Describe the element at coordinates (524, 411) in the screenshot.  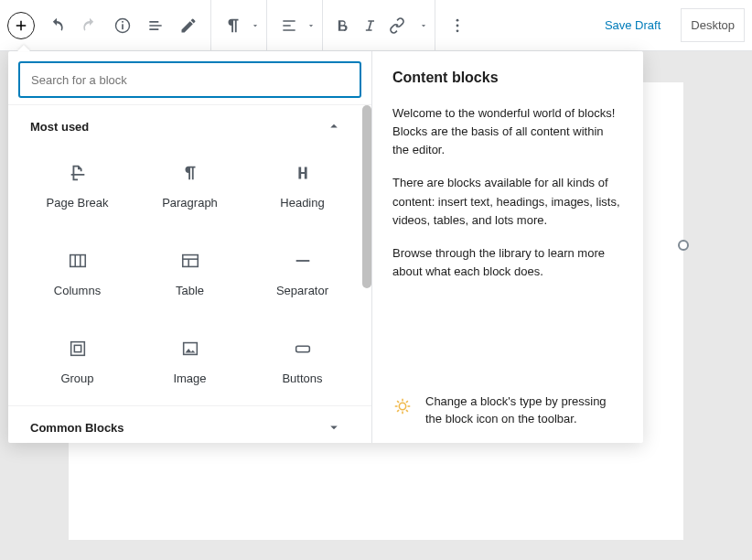
I see `tip-text: Change a block's type by pressing the bl…` at that location.